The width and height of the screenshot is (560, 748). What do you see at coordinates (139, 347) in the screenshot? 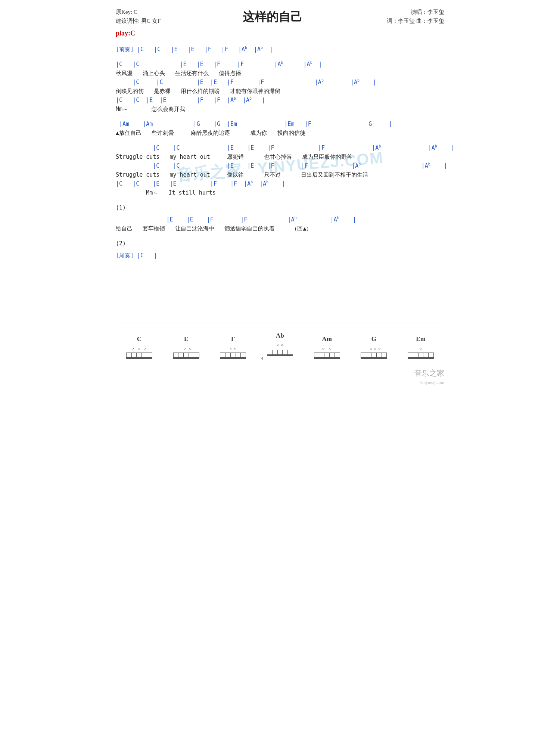
I see `chord-C: C × ○ ○` at bounding box center [139, 347].